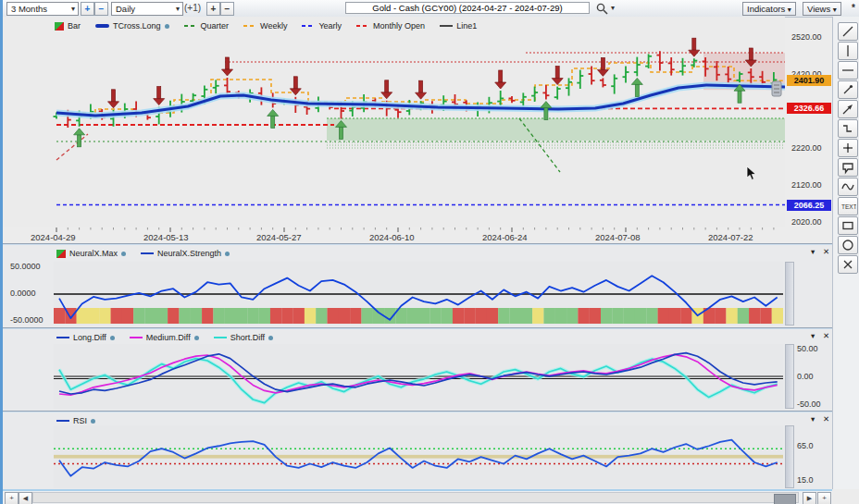 This screenshot has width=859, height=504. I want to click on neuralx-legend-item-neuralx-max: NeuralX.Max, so click(91, 253).